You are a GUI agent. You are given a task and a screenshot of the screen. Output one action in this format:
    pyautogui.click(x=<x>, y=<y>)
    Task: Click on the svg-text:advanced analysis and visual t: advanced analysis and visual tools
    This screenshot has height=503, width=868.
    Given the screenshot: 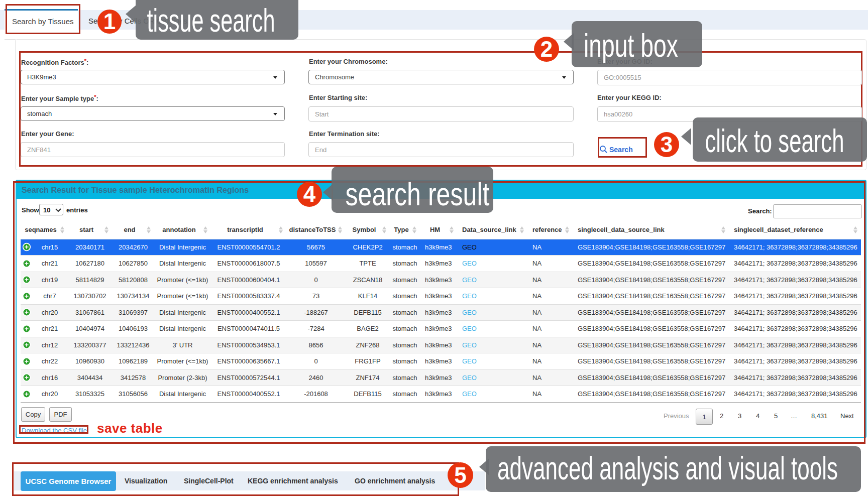 What is the action you would take?
    pyautogui.click(x=668, y=468)
    